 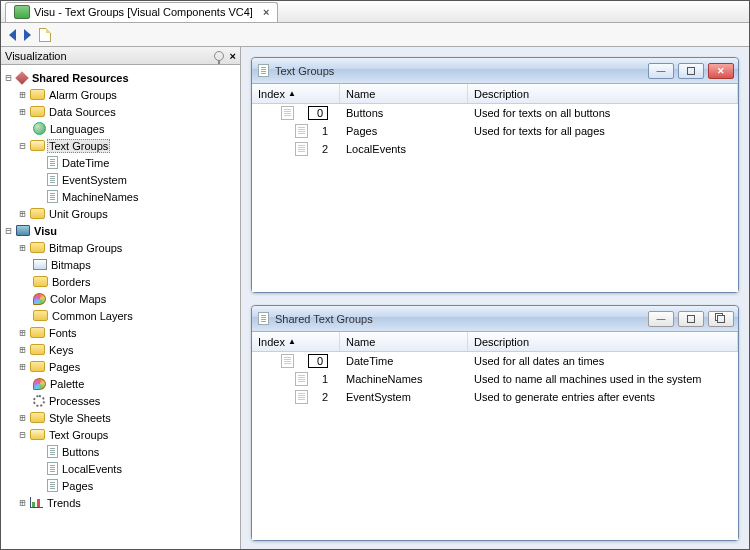 I want to click on tree-item-alarm-groups: ⊞Alarm Groups, so click(x=120, y=94).